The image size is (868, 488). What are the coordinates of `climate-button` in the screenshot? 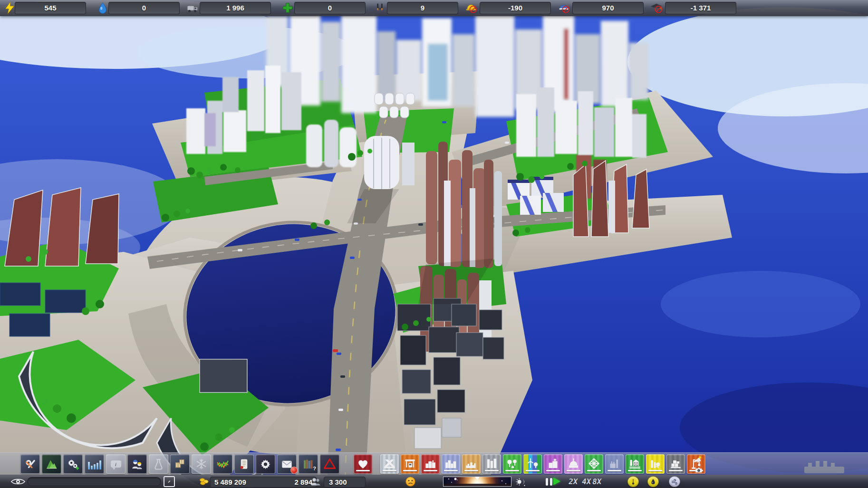 It's located at (202, 464).